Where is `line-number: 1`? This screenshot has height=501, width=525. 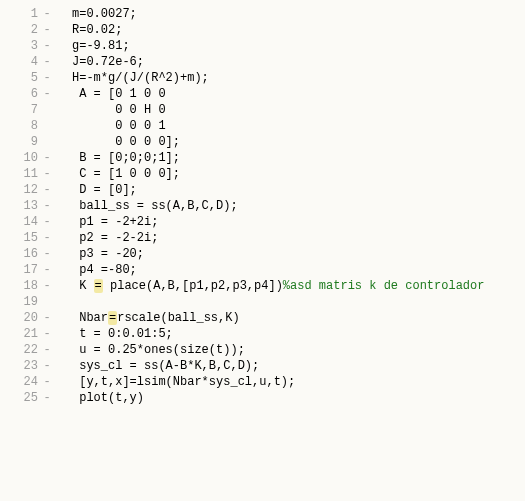
line-number: 1 is located at coordinates (20, 14).